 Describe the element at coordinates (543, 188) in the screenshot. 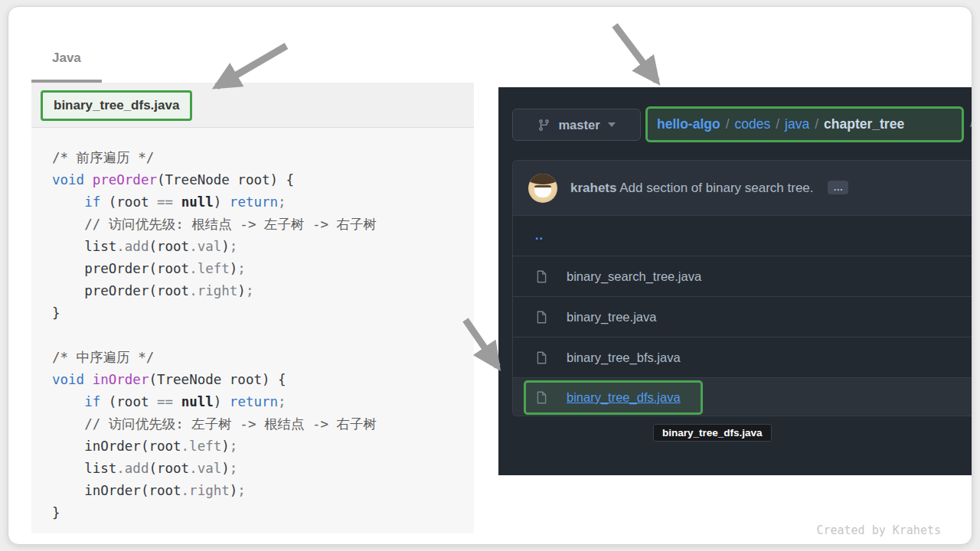

I see `avatar` at that location.